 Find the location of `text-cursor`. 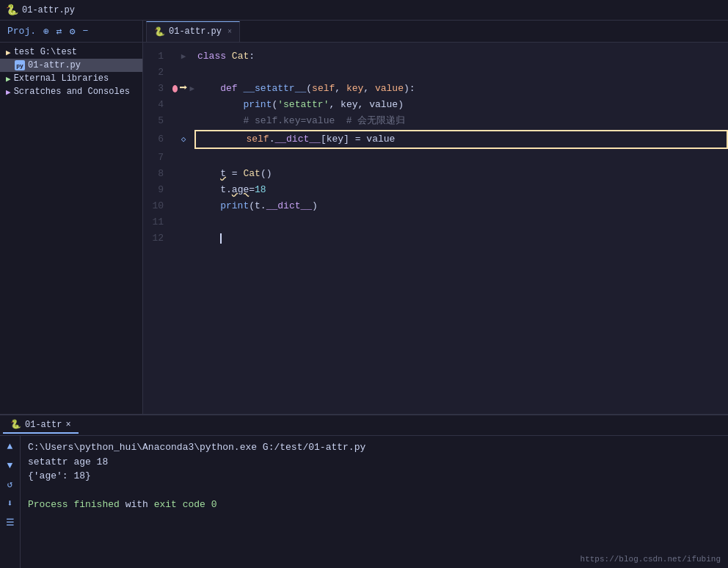

text-cursor is located at coordinates (221, 239).